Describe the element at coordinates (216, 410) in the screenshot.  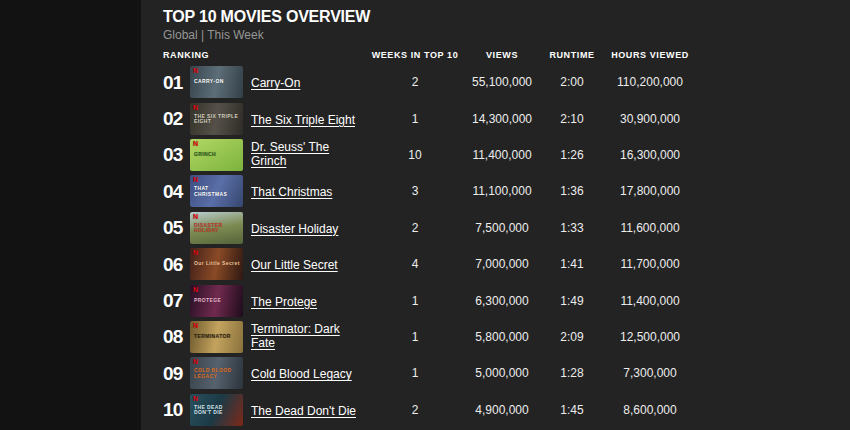
I see `movie-thumbnail: N THE DEAD DON'T DIE` at that location.